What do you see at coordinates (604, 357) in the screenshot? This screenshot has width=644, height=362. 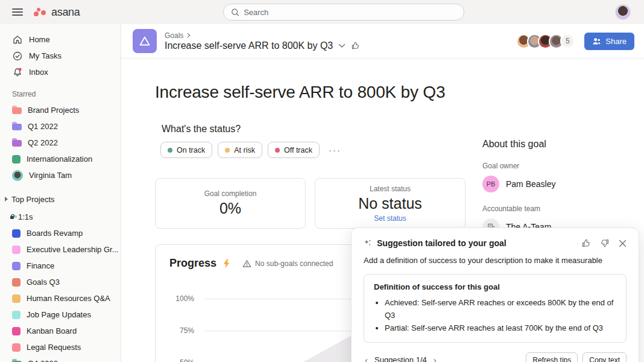 I see `copy-text-button: Copy text` at bounding box center [604, 357].